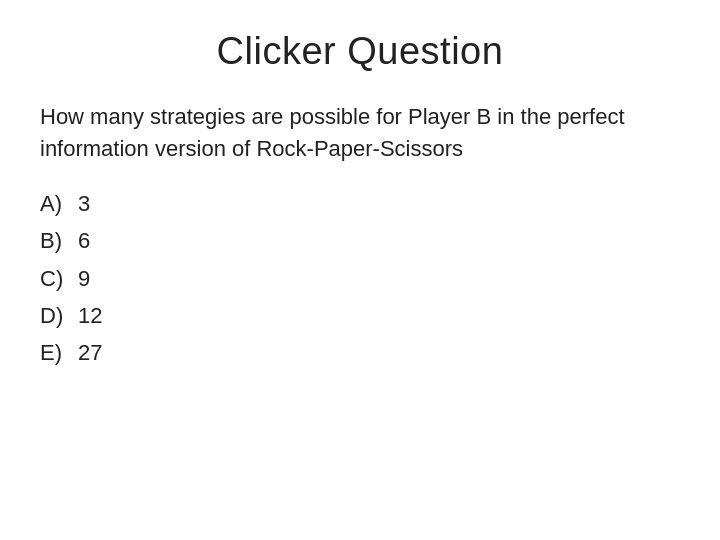 The image size is (720, 540). I want to click on list-item: A)3, so click(71, 204).